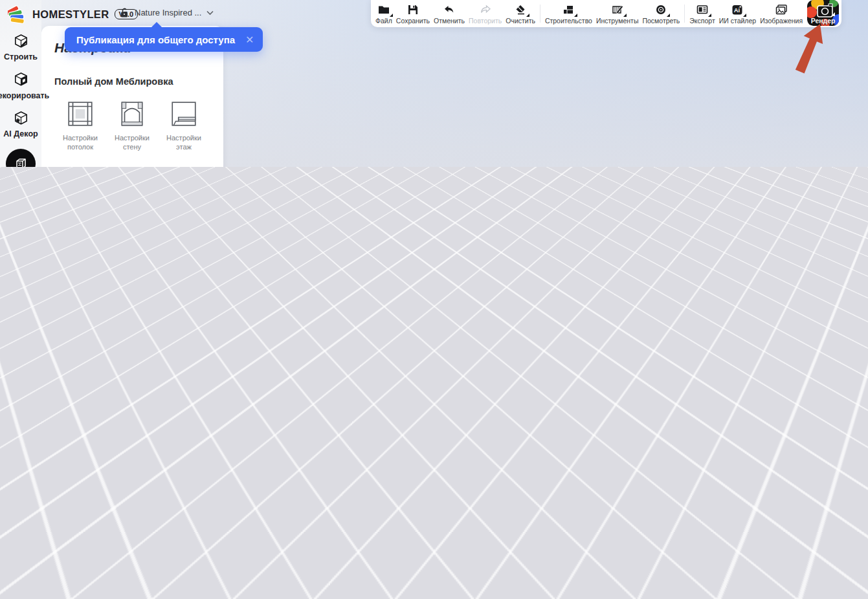  What do you see at coordinates (71, 14) in the screenshot?
I see `brand-name: HOMESTYLER` at bounding box center [71, 14].